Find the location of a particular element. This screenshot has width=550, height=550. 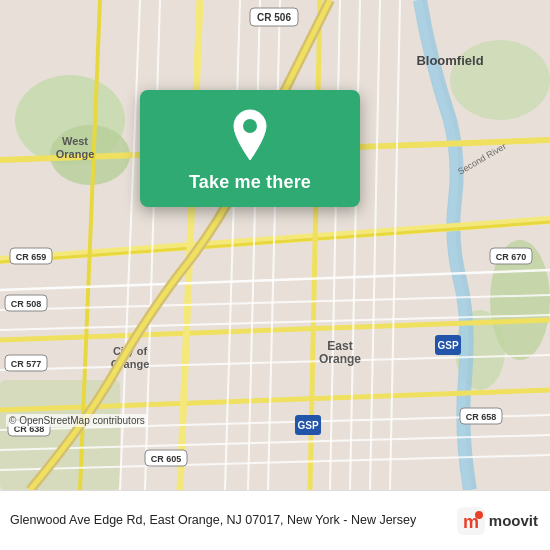

svg-text: CR 605 is located at coordinates (166, 459).